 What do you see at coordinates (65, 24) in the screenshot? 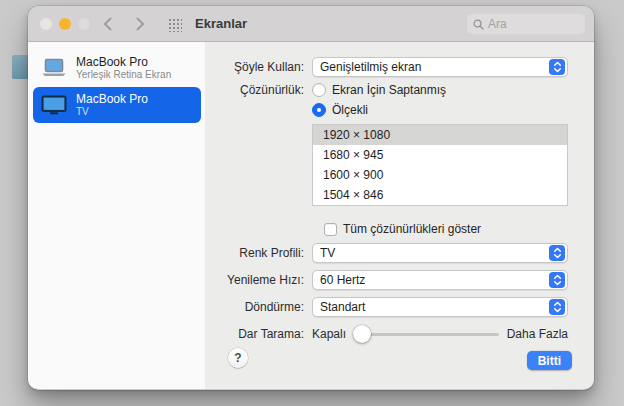
I see `minimize-button` at bounding box center [65, 24].